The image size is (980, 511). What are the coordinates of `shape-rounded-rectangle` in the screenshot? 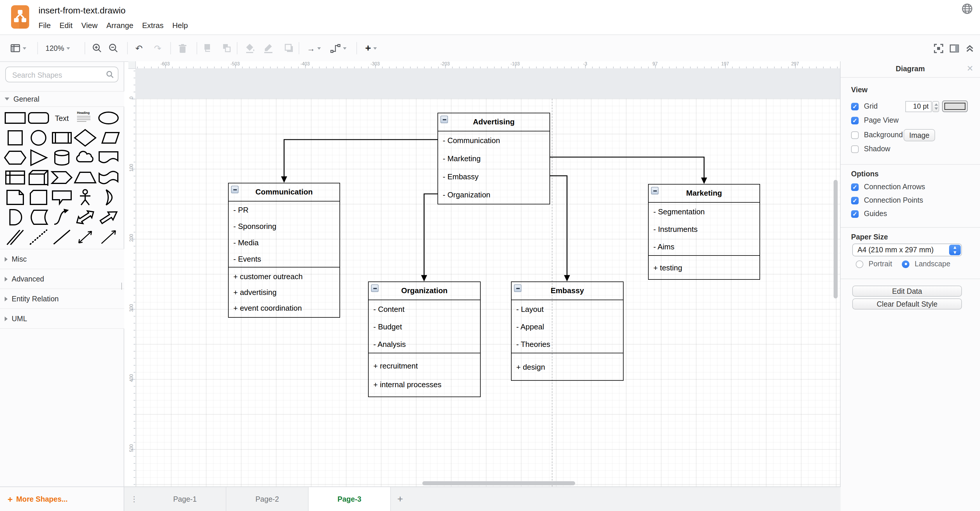 It's located at (39, 118).